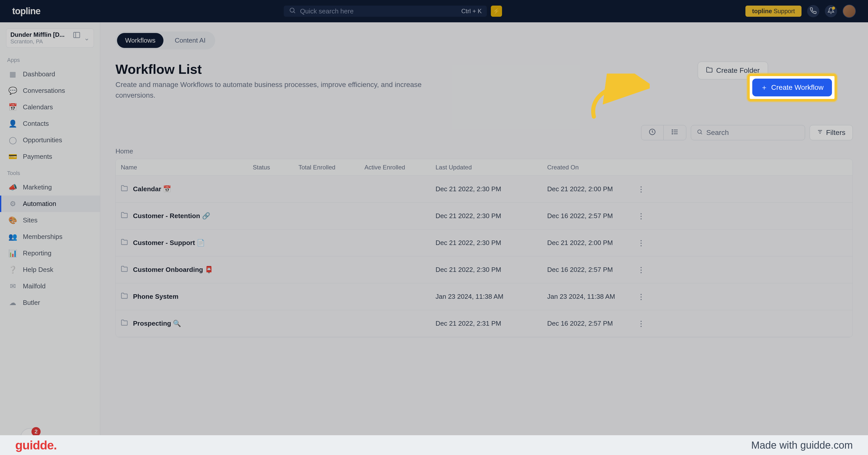  What do you see at coordinates (849, 11) in the screenshot?
I see `avatar` at bounding box center [849, 11].